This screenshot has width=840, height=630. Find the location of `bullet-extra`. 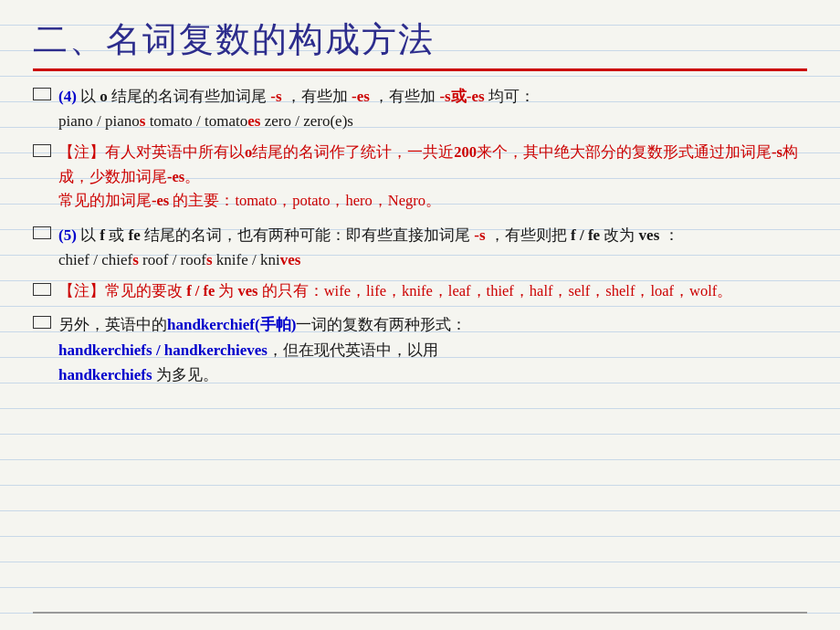

bullet-extra is located at coordinates (42, 322).